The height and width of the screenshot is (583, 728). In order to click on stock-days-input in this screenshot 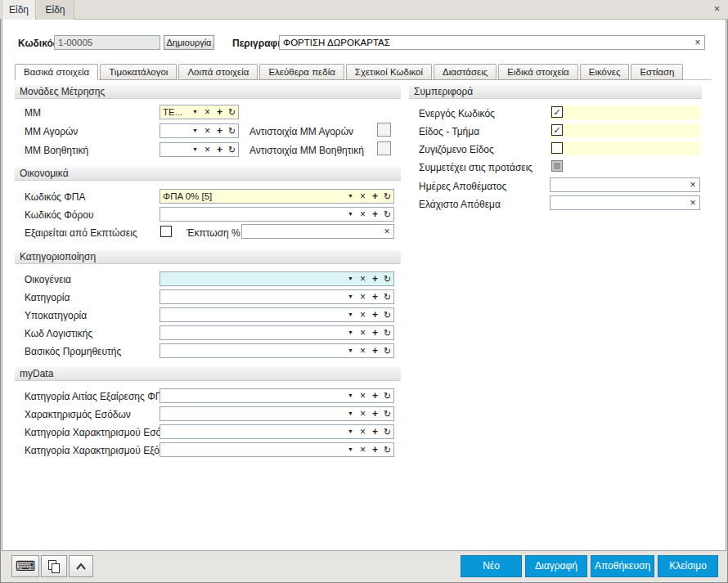, I will do `click(618, 185)`.